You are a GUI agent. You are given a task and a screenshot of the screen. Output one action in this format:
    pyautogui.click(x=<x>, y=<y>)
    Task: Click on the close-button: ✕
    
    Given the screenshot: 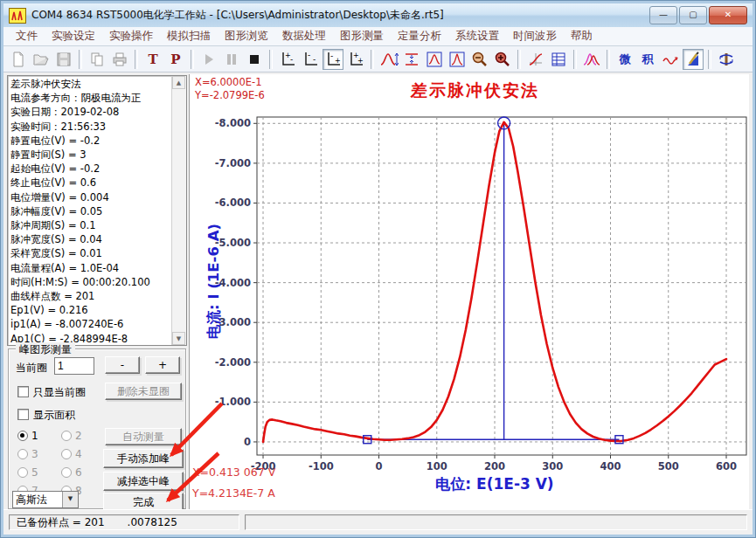 What is the action you would take?
    pyautogui.click(x=728, y=16)
    